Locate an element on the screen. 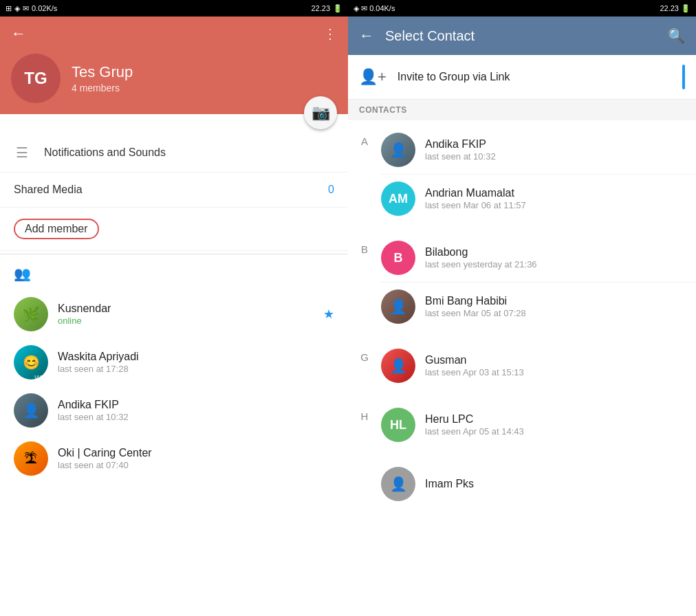 This screenshot has width=696, height=616. star-badge: ★ is located at coordinates (329, 314).